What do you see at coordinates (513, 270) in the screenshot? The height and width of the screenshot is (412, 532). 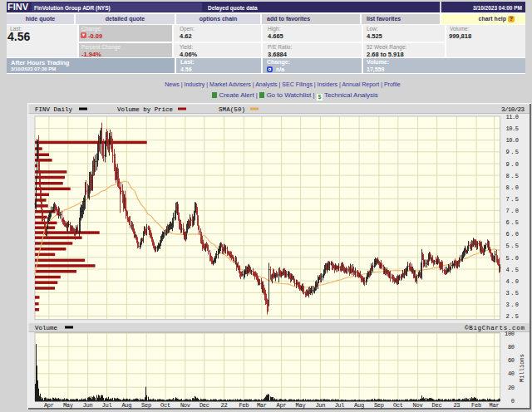 I see `svg-text: 4.5` at bounding box center [513, 270].